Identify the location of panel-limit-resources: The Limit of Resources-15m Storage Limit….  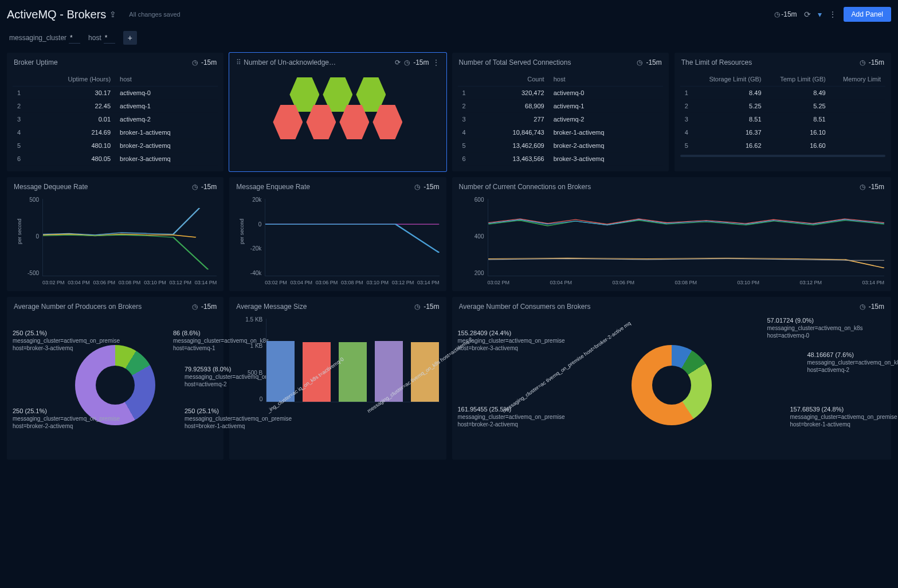
(783, 112).